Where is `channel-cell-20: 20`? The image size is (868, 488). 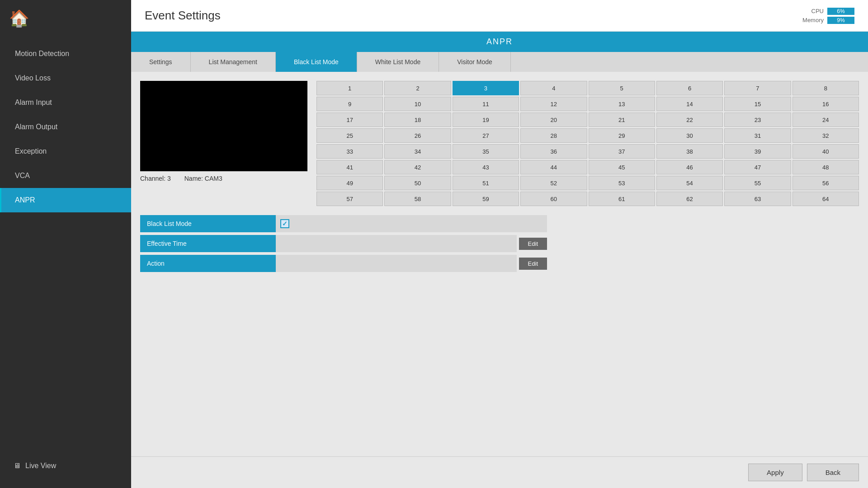 channel-cell-20: 20 is located at coordinates (553, 120).